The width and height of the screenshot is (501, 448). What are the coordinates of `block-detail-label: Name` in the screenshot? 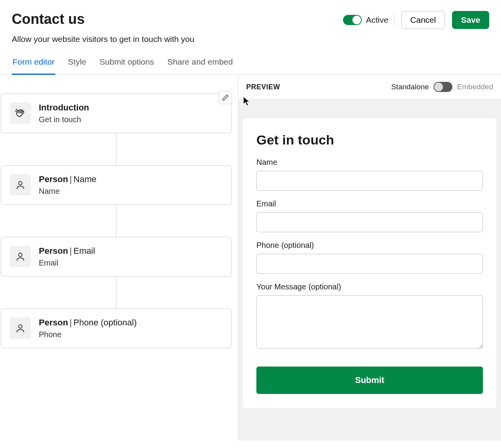 It's located at (85, 179).